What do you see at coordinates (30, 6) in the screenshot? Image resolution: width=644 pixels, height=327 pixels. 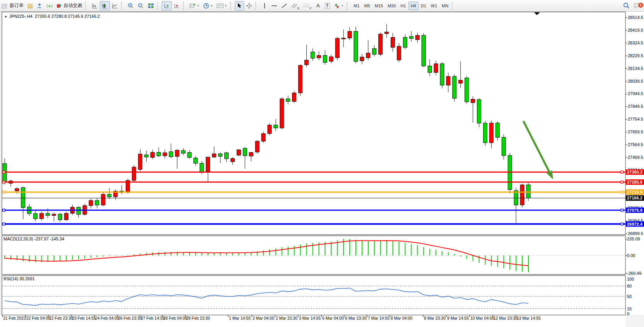 I see `market-watch-button: ▤` at bounding box center [30, 6].